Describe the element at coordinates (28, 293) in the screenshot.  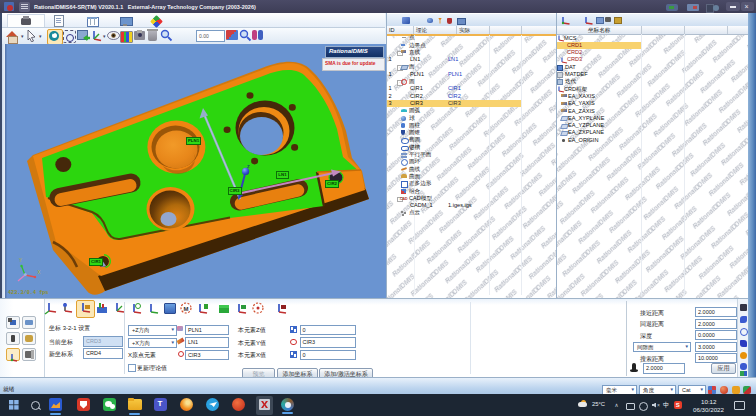
I see `svg-text: 423.3/0.4 fps` at that location.